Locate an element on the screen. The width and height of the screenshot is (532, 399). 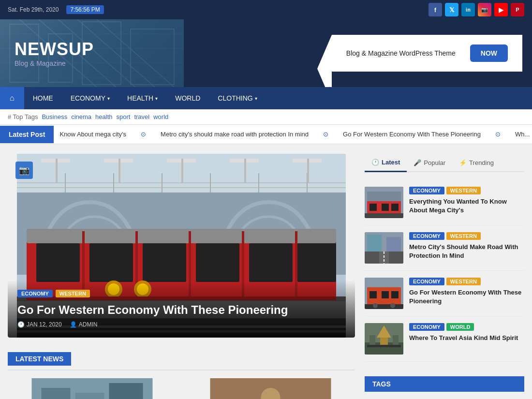
sidebar-article-4-title: Where To Travel Asia Kind Mid Spirit is located at coordinates (467, 338).